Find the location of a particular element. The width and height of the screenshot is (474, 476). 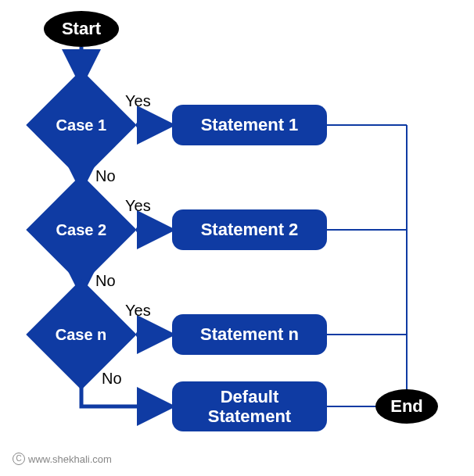

process-default-statement-label: Default Statement is located at coordinates (250, 406).